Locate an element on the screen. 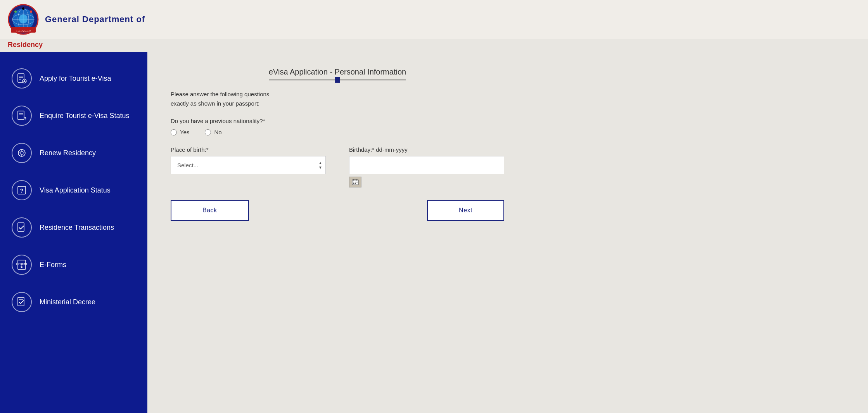 The height and width of the screenshot is (413, 868). sidebar-label-renew-residency: Renew Residency is located at coordinates (67, 153).